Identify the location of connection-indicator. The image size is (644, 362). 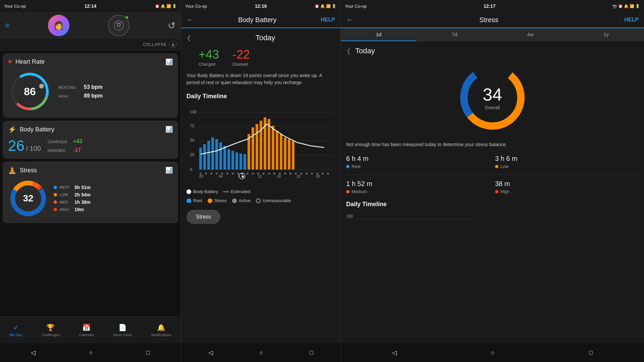
(127, 17).